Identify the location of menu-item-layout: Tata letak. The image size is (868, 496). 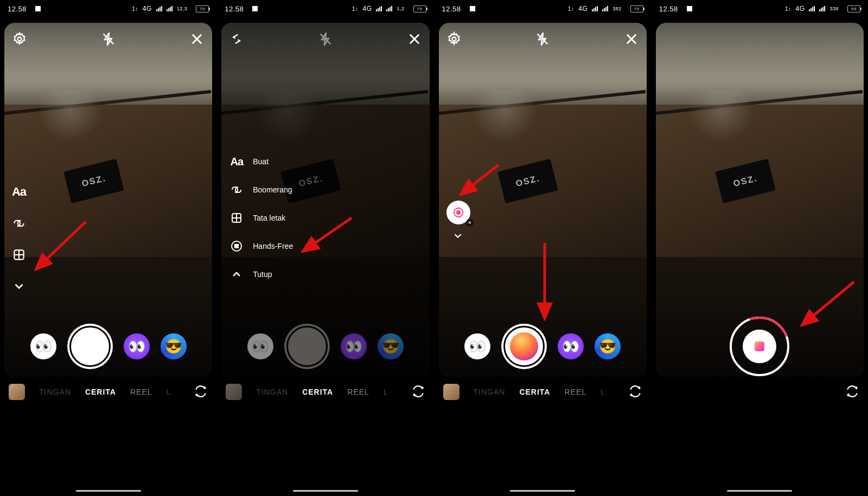
(261, 218).